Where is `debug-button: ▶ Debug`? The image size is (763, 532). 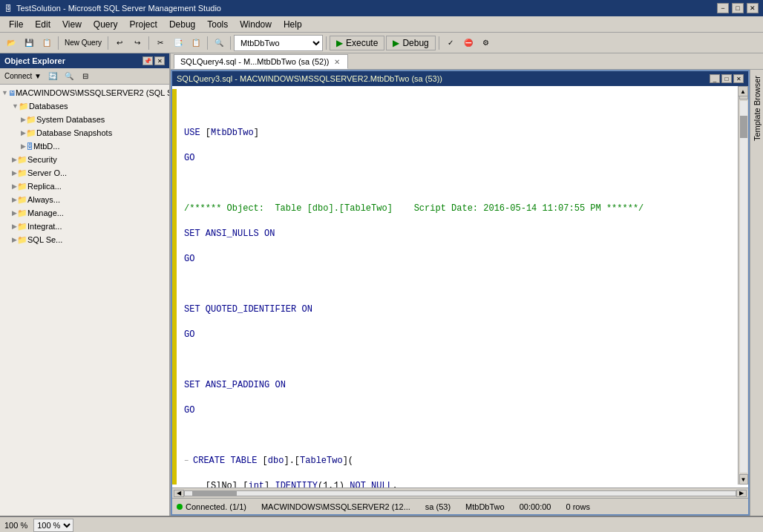
debug-button: ▶ Debug is located at coordinates (410, 43).